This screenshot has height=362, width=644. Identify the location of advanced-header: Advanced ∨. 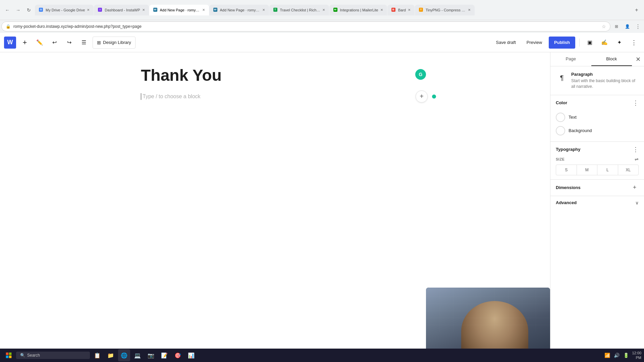
(597, 203).